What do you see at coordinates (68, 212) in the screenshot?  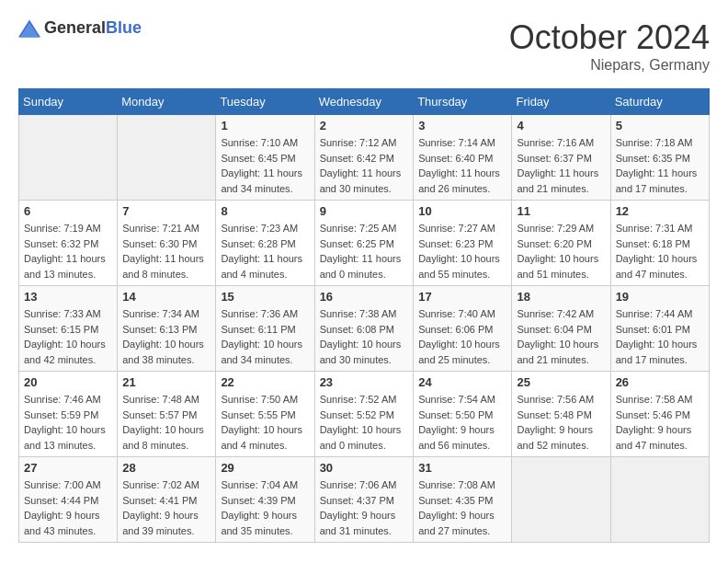 I see `day-number: 6` at bounding box center [68, 212].